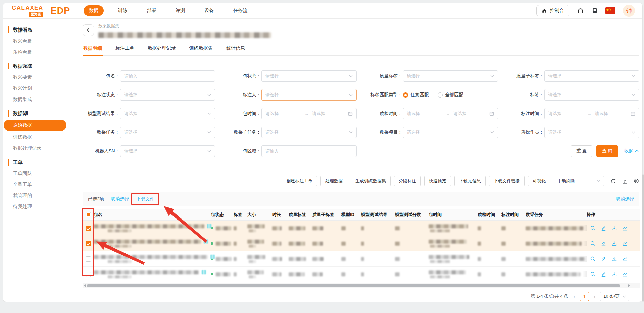 This screenshot has width=644, height=313. What do you see at coordinates (309, 95) in the screenshot?
I see `filter-select-5: 请选择` at bounding box center [309, 95].